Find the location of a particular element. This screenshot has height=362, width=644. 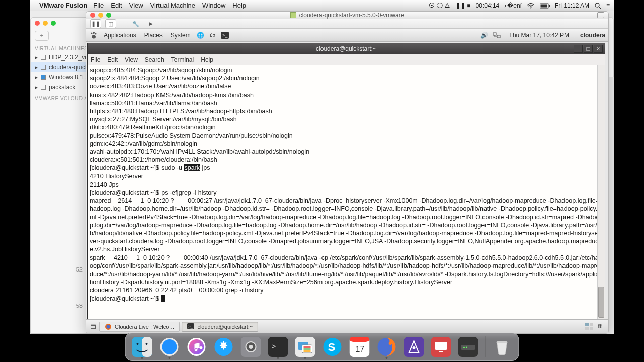

places-menu: Places is located at coordinates (153, 35).